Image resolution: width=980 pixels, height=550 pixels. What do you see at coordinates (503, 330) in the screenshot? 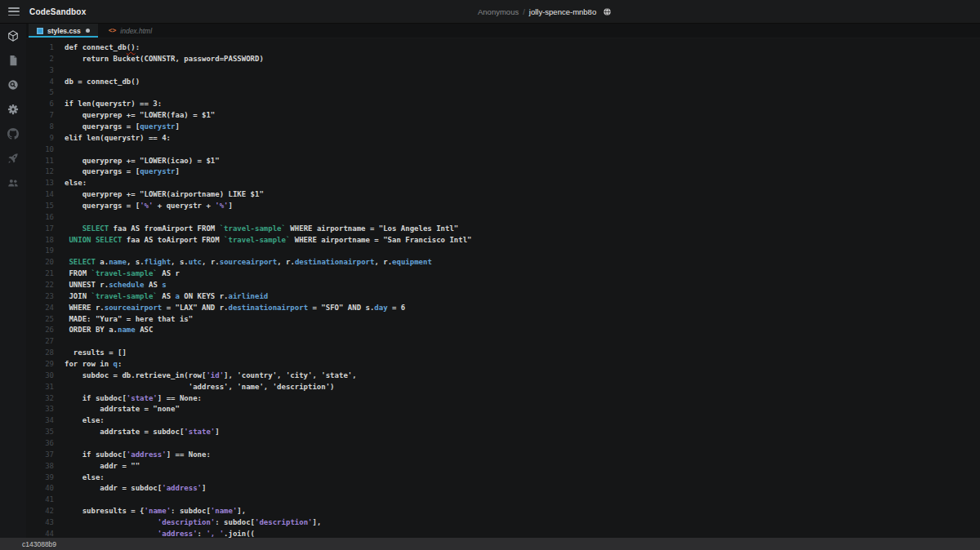
I see `code-line: 26 ORDER BY a.name ASC` at bounding box center [503, 330].